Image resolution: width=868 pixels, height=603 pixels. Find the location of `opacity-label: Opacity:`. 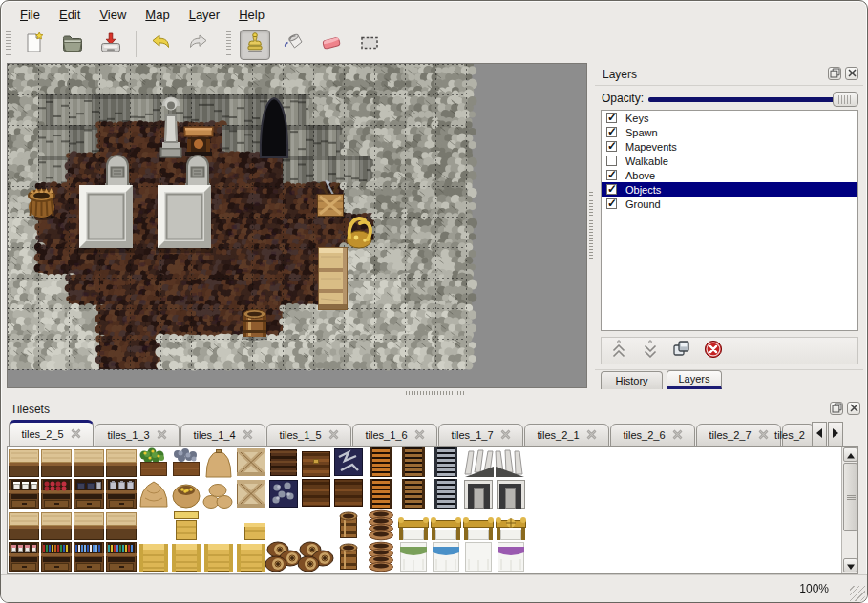

opacity-label: Opacity: is located at coordinates (623, 98).